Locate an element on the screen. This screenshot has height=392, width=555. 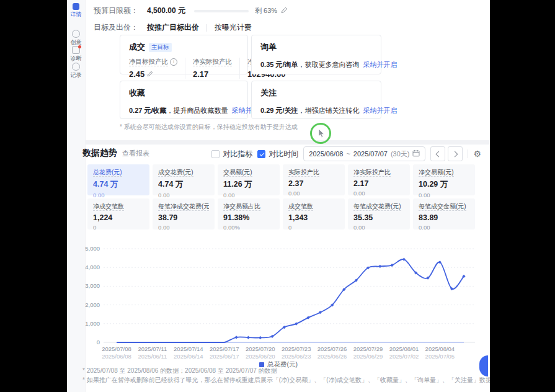
metric-value: 91.38% is located at coordinates (249, 218).